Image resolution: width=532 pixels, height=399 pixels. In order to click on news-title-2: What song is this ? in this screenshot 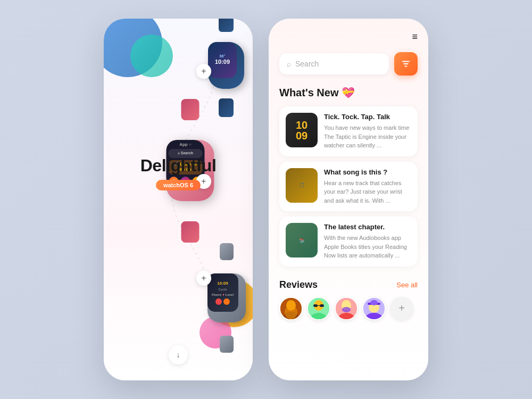, I will do `click(368, 172)`.